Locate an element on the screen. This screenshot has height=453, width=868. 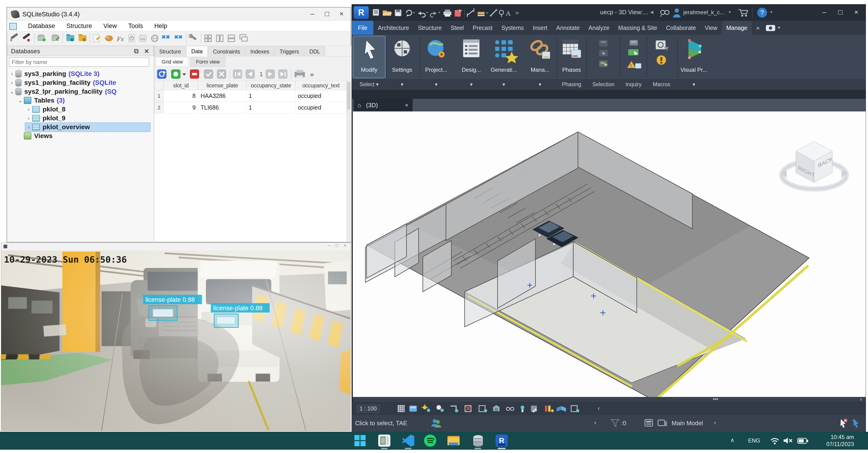
tab-precast: Precast is located at coordinates (483, 28).